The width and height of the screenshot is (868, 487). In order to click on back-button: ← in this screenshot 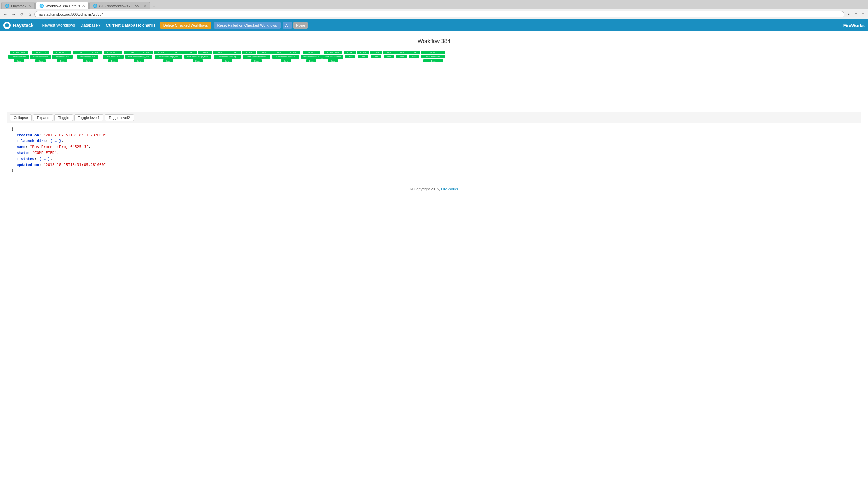, I will do `click(5, 14)`.